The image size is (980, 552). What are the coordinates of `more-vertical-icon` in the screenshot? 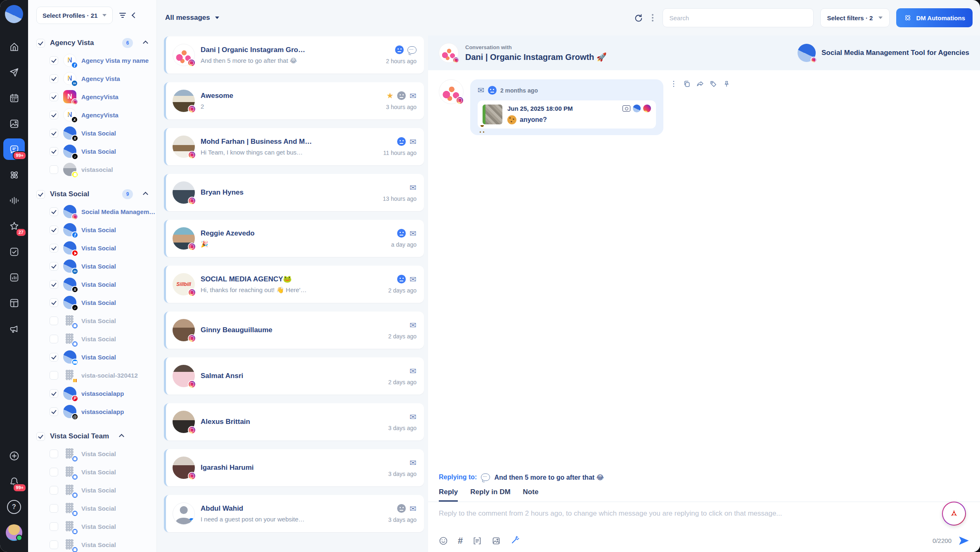 It's located at (674, 84).